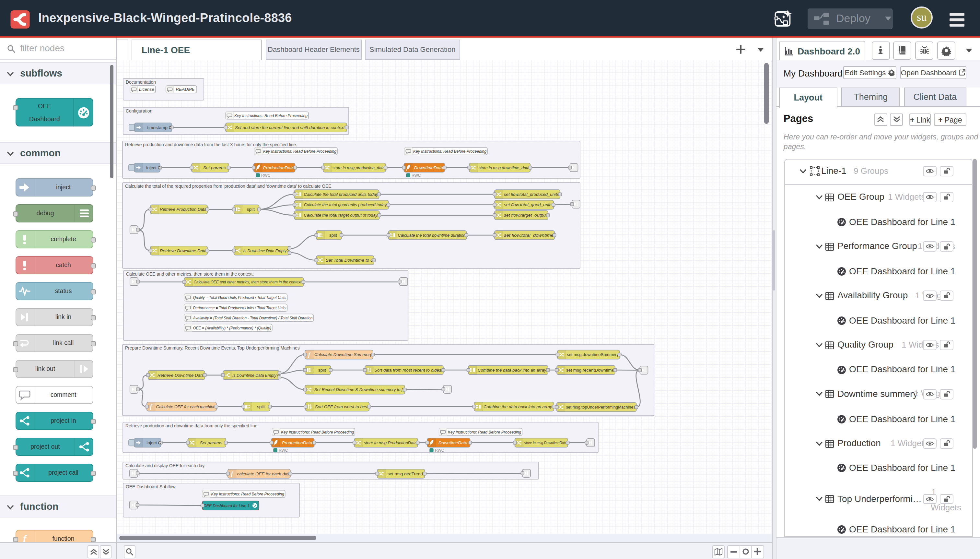 The image size is (980, 559). What do you see at coordinates (405, 474) in the screenshot?
I see `svg-text: set msg.oeeTrend` at bounding box center [405, 474].